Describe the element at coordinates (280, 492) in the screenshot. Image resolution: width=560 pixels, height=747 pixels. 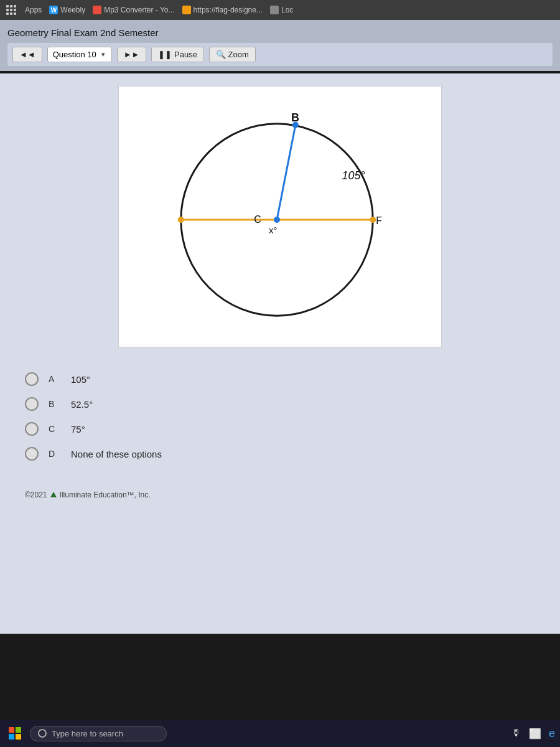
I see `footer: ©2021 Illuminate Education™, Inc.` at that location.